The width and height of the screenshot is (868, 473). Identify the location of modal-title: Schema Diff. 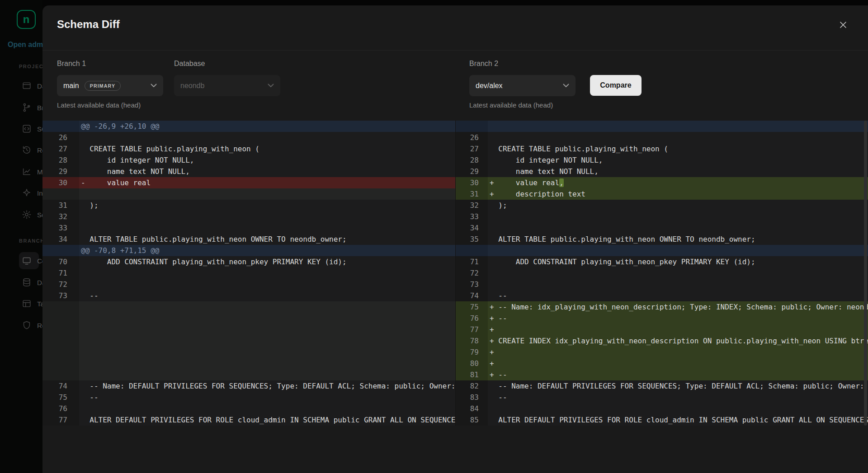
(89, 24).